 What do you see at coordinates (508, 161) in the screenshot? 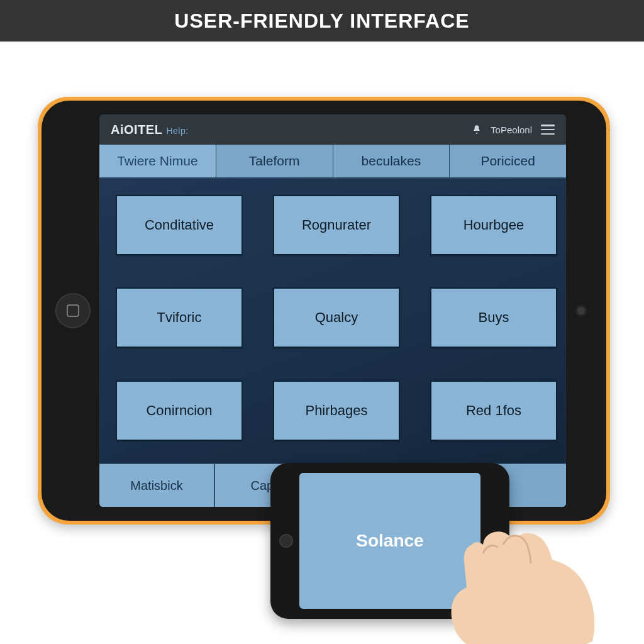
I see `tab-label: Poriciced` at bounding box center [508, 161].